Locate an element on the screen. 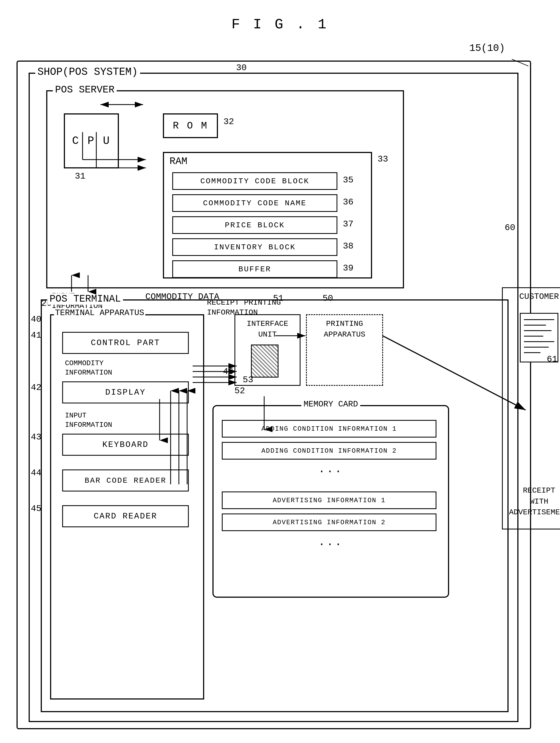 The width and height of the screenshot is (560, 743). terminal-apparatus-label: TERMINAL APPARATUS is located at coordinates (100, 313).